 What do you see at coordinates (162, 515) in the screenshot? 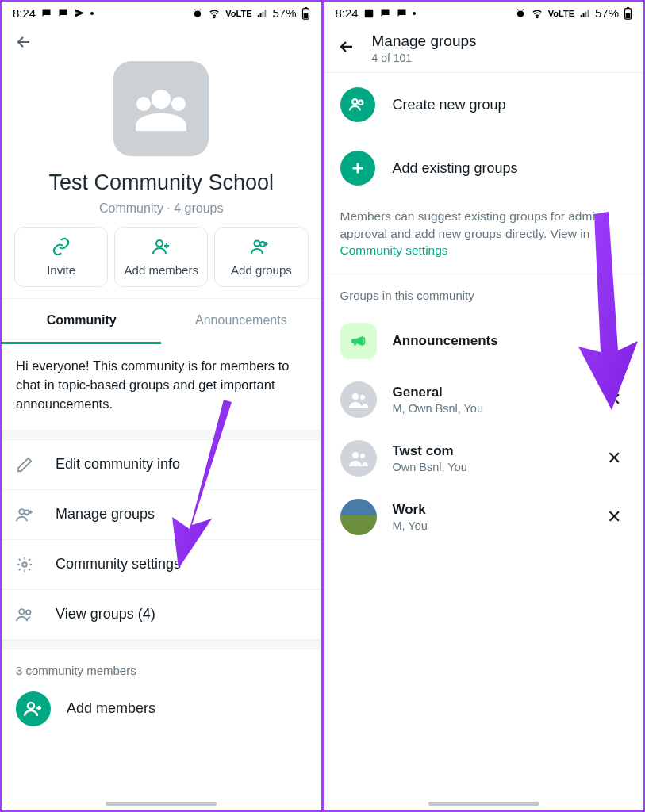
I see `manage-groups-button: Manage groups` at bounding box center [162, 515].